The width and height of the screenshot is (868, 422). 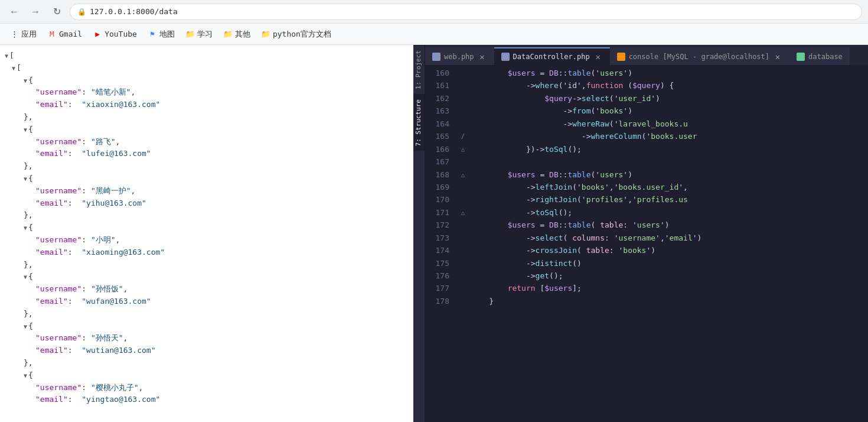 What do you see at coordinates (670, 73) in the screenshot?
I see `code-line-160: $users = DB::table('users')` at bounding box center [670, 73].